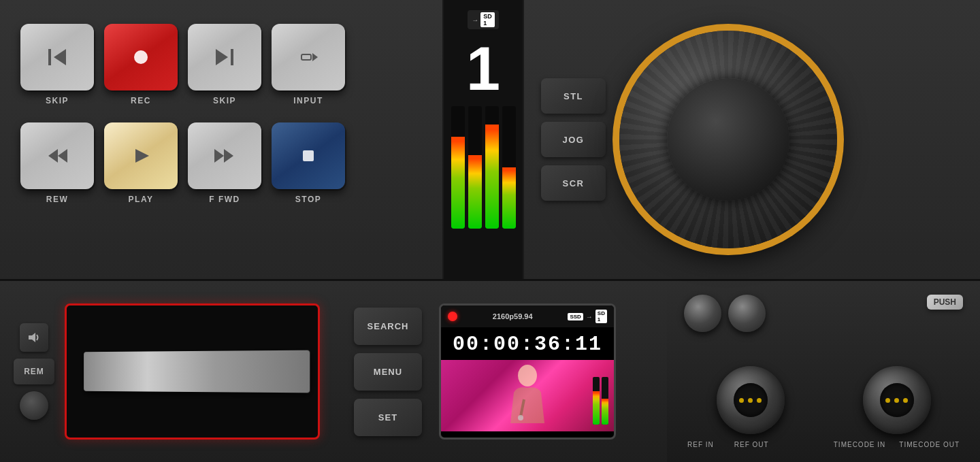 Image resolution: width=980 pixels, height=462 pixels. What do you see at coordinates (57, 156) in the screenshot?
I see `rew-face` at bounding box center [57, 156].